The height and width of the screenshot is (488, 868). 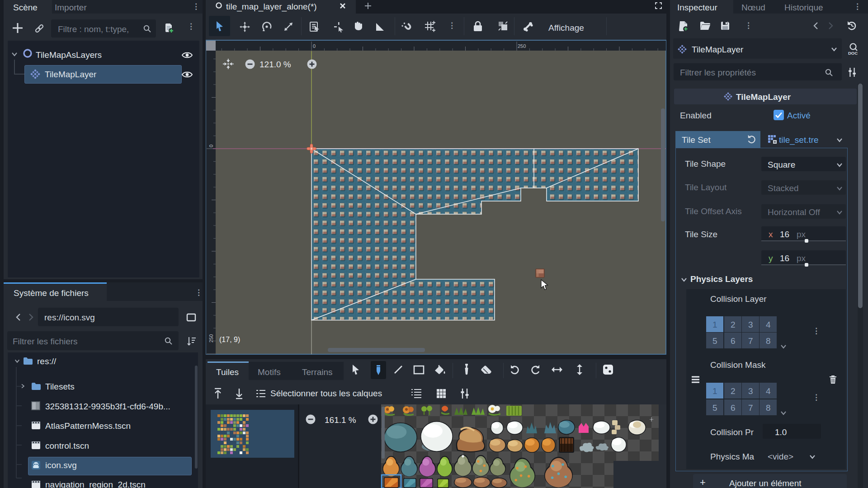 I want to click on svg-text: DOC, so click(x=853, y=53).